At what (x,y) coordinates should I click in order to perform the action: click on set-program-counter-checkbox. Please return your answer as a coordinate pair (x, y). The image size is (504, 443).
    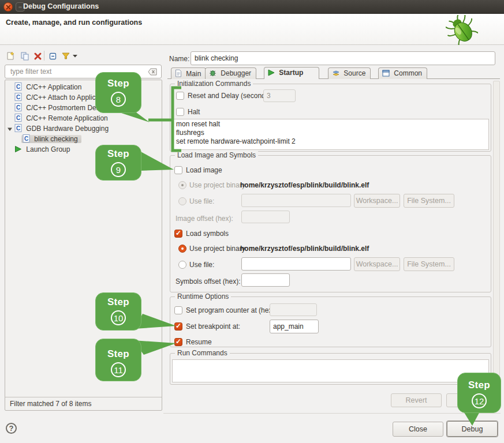
    Looking at the image, I should click on (178, 310).